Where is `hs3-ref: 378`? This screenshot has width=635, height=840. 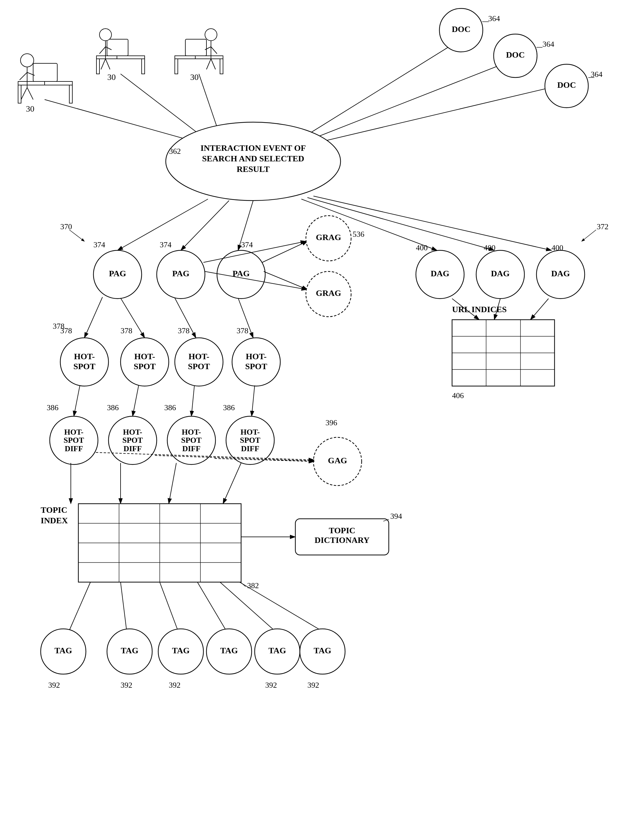
hs3-ref: 378 is located at coordinates (184, 330).